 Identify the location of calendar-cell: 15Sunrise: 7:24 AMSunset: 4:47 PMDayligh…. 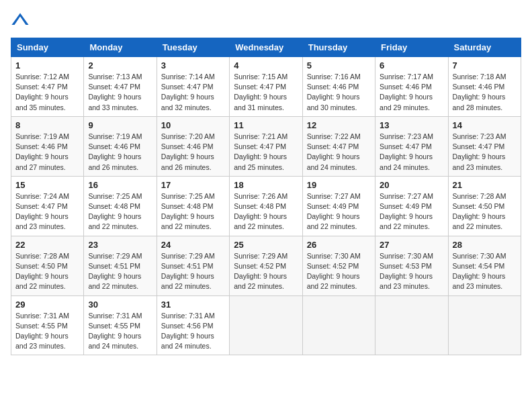
(48, 205).